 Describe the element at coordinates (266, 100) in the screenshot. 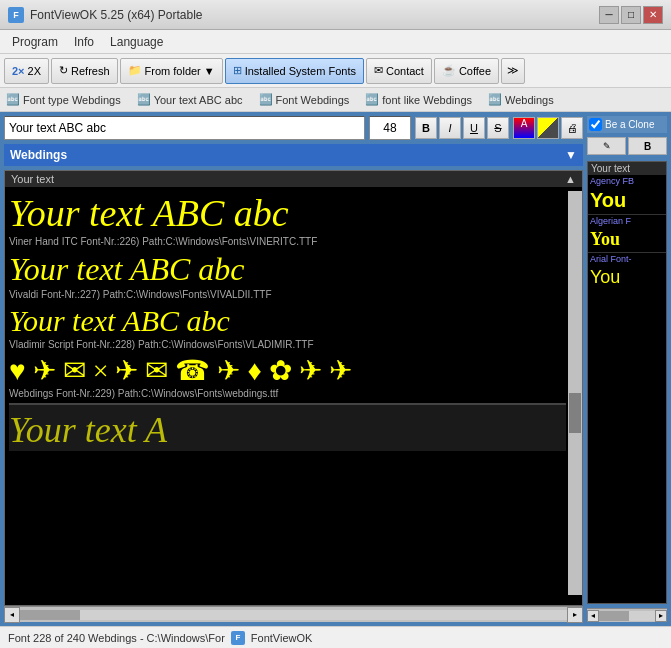

I see `hint-font-icon: 🔤` at that location.